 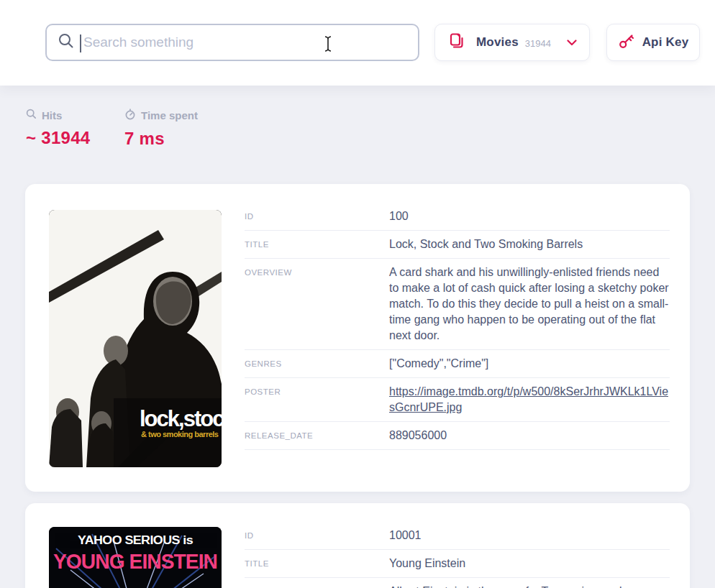 What do you see at coordinates (529, 216) in the screenshot?
I see `field-value: 100` at bounding box center [529, 216].